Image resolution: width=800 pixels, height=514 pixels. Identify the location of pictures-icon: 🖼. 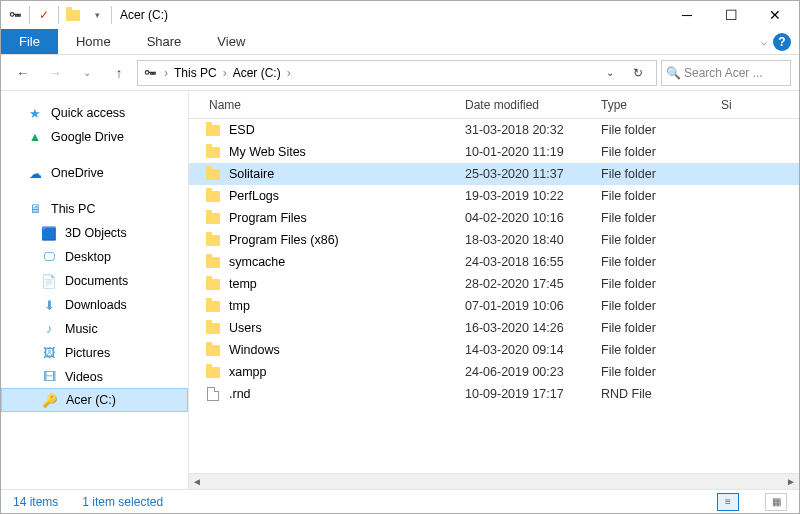
(49, 353).